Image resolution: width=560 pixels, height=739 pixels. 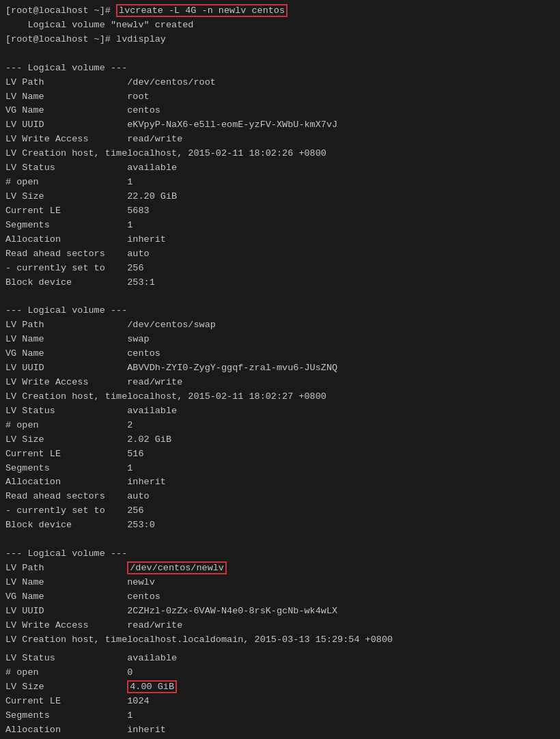 I want to click on terminal-line-12: # open 1, so click(x=280, y=183).